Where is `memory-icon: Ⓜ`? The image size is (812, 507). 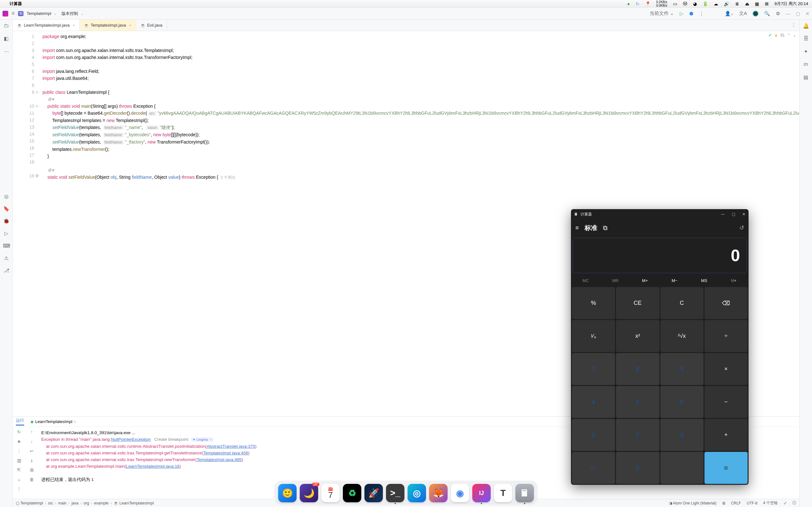 memory-icon: Ⓜ is located at coordinates (685, 4).